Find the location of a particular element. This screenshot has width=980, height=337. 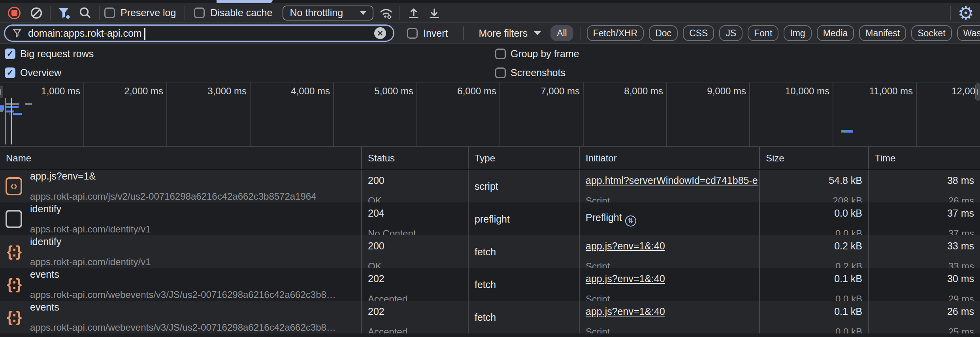

cell-type: preflight is located at coordinates (524, 219).